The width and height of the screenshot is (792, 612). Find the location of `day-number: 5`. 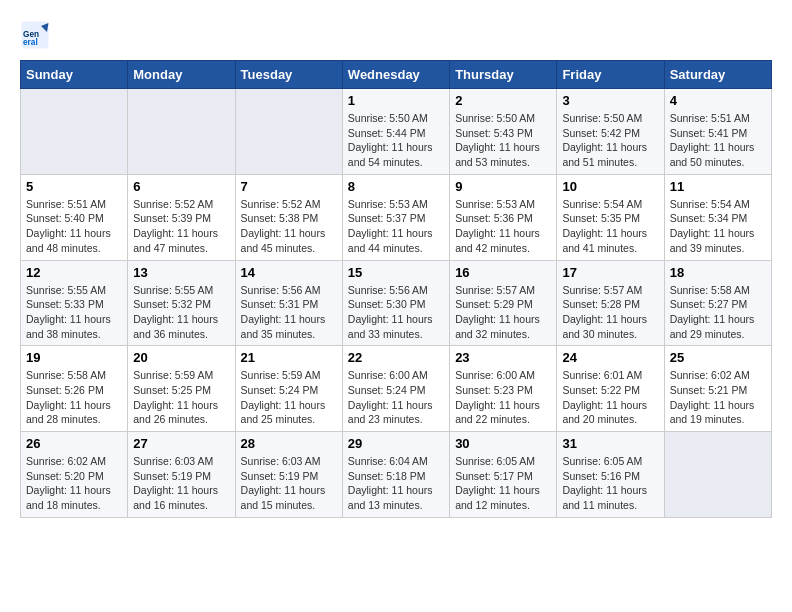

day-number: 5 is located at coordinates (74, 186).